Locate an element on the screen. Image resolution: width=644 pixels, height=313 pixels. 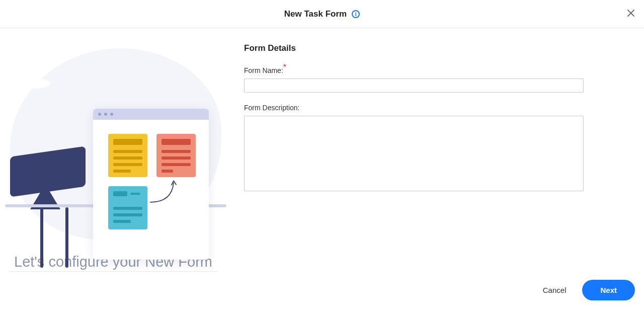
info-icon: i is located at coordinates (356, 14).